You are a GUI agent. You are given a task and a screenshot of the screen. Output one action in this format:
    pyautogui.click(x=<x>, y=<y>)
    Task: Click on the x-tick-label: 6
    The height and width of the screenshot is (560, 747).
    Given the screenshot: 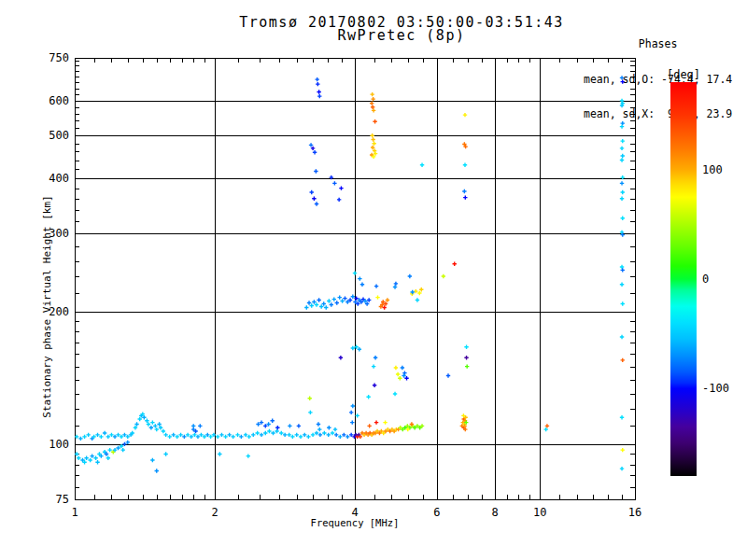 What is the action you would take?
    pyautogui.click(x=437, y=512)
    